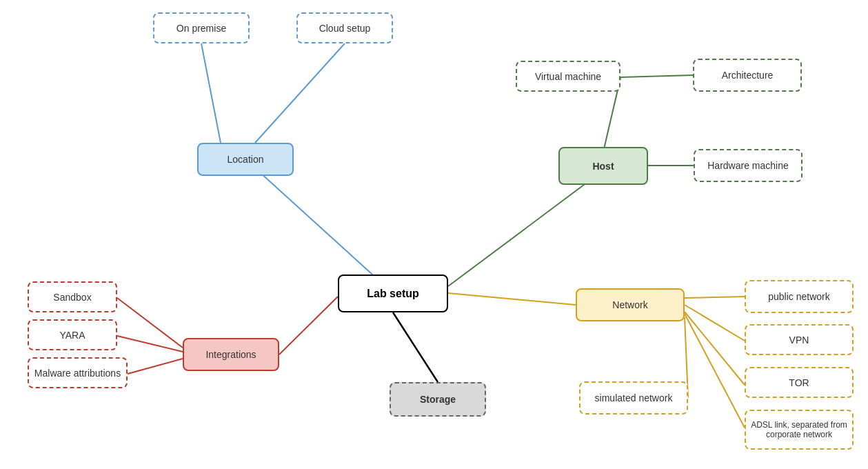  What do you see at coordinates (634, 398) in the screenshot?
I see `simulated-network-node: simulated network` at bounding box center [634, 398].